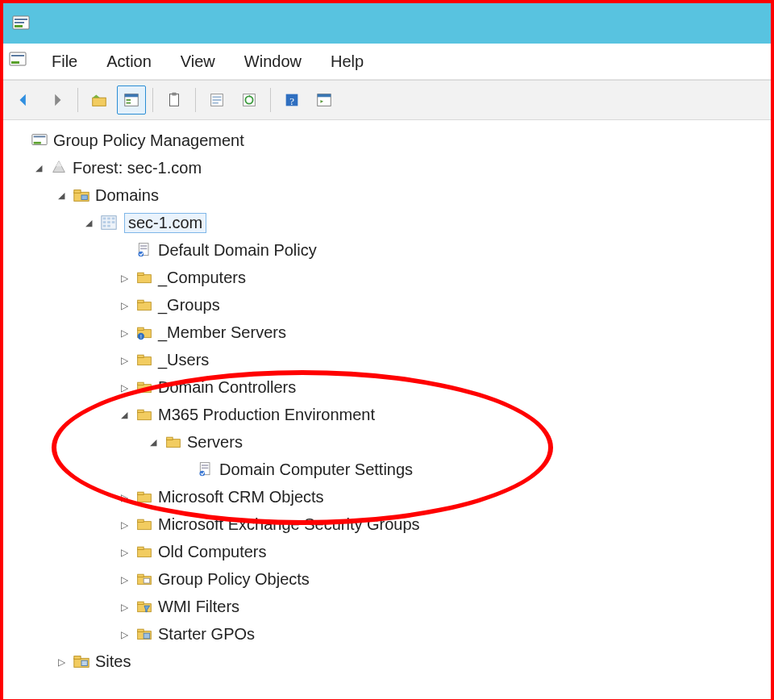 This screenshot has height=700, width=774. Describe the element at coordinates (131, 100) in the screenshot. I see `toolbar-show-hide-tree-button` at that location.